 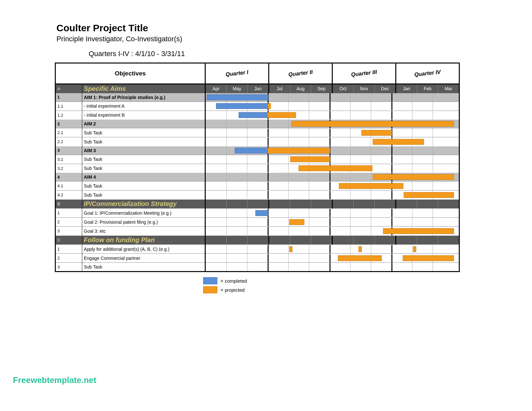 I want to click on task-row: 3 Goal 3: etc, so click(x=257, y=231).